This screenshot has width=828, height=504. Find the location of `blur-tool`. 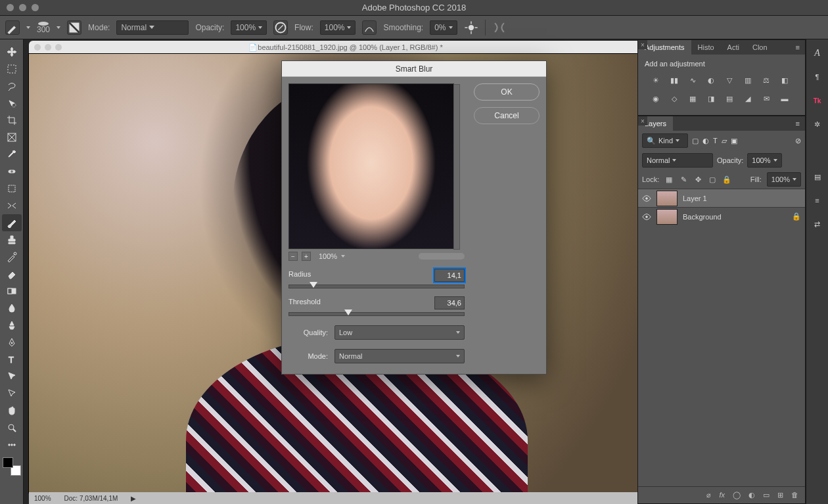

blur-tool is located at coordinates (12, 308).